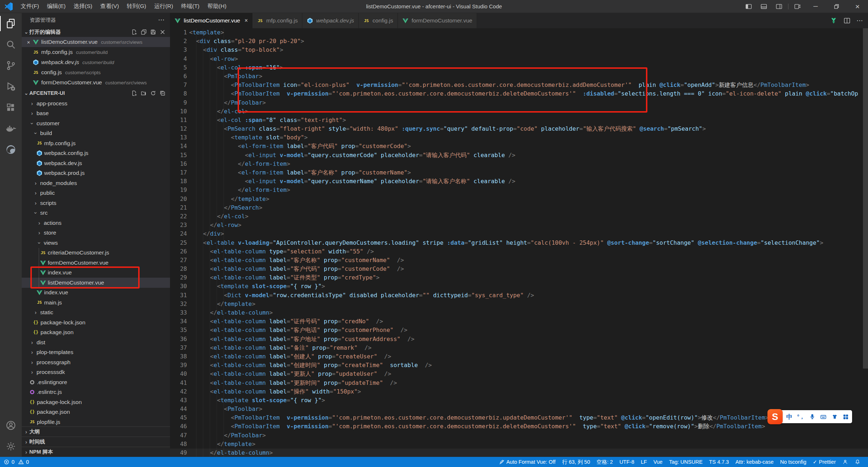 The image size is (868, 467). I want to click on restore-button, so click(837, 7).